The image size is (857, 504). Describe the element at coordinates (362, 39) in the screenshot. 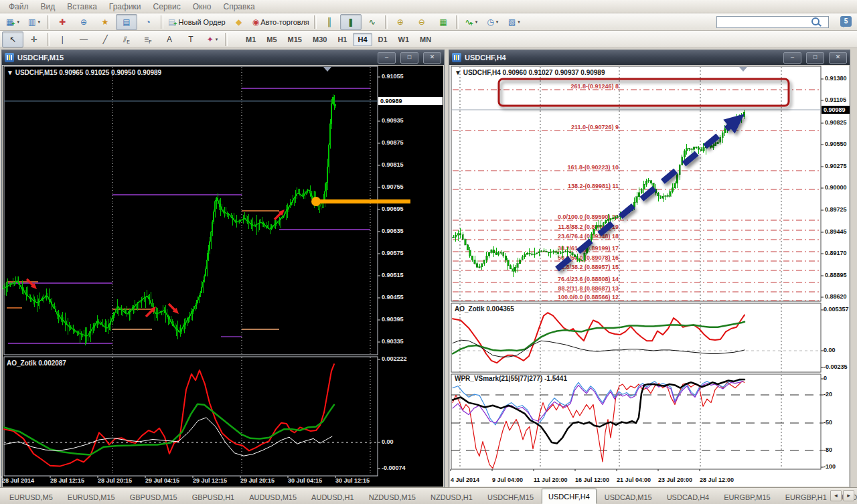

I see `timeframe-h4: H4` at that location.